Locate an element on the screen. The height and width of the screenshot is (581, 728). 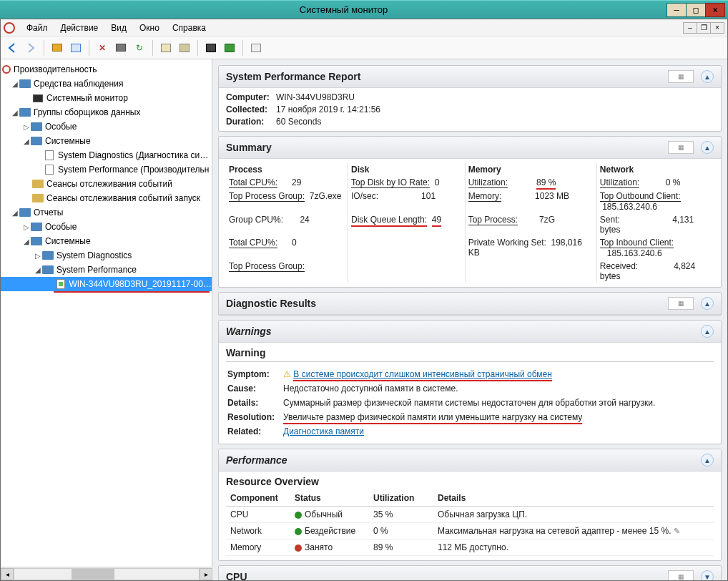
report-icon is located at coordinates (60, 284).